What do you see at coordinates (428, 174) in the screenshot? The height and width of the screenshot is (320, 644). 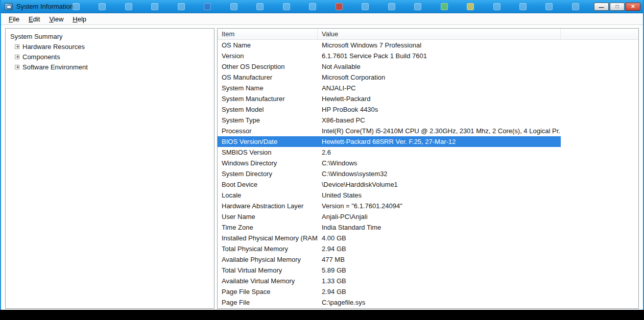 I see `table-row: System DirectoryC:\Windows\system32` at bounding box center [428, 174].